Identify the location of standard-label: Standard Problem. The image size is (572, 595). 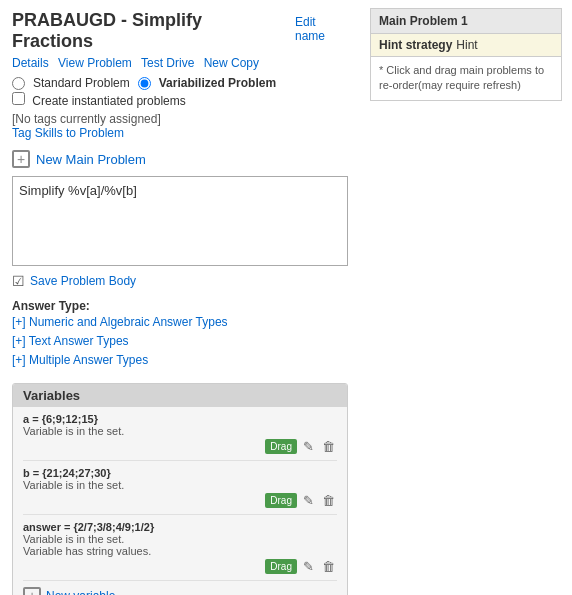
(82, 83).